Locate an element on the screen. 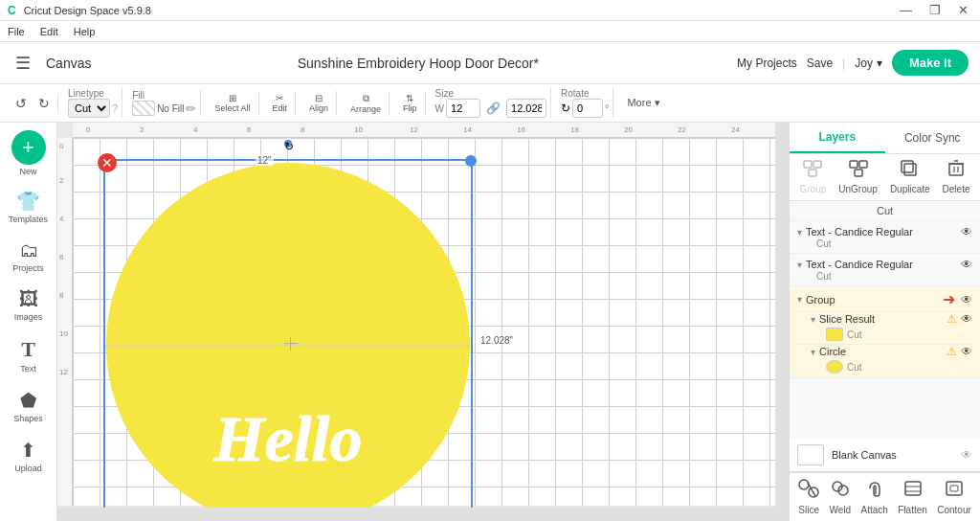  slice-button: Slice is located at coordinates (809, 497).